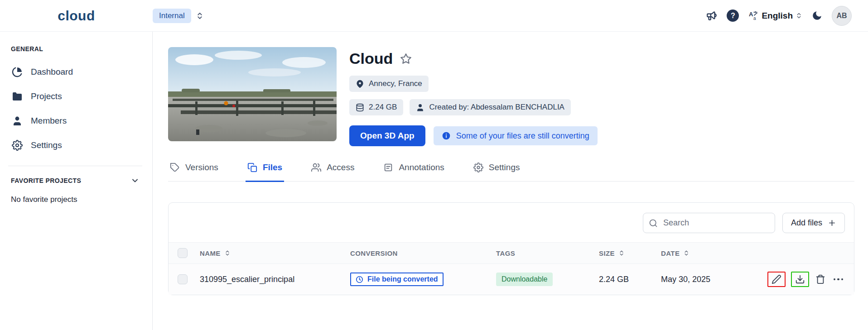  Describe the element at coordinates (800, 279) in the screenshot. I see `download-icon` at that location.